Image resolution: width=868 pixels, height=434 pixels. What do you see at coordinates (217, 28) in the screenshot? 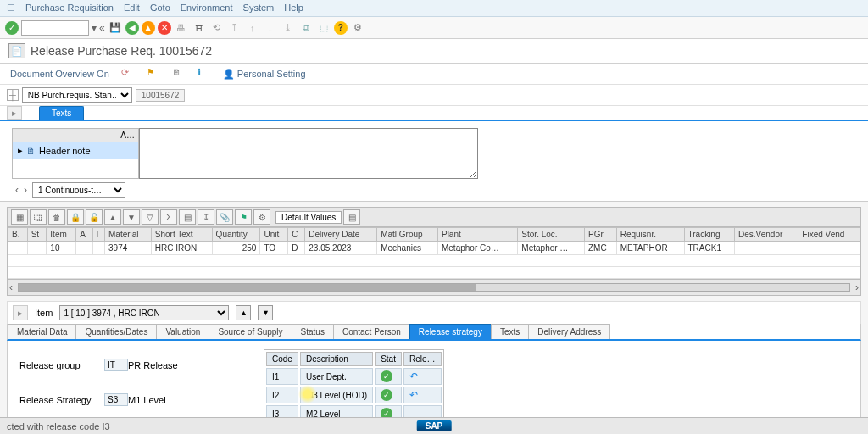
I see `find-next-icon: ⟲` at bounding box center [217, 28].